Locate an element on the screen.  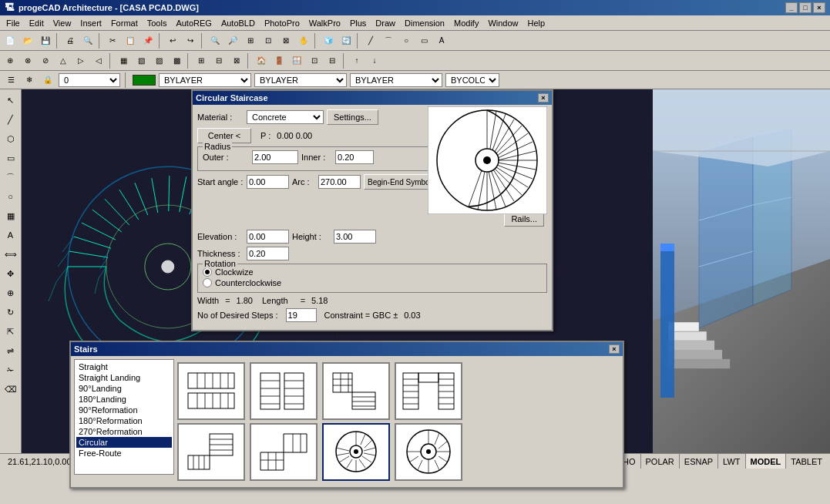
erase-tool: ⌫ is located at coordinates (11, 389).